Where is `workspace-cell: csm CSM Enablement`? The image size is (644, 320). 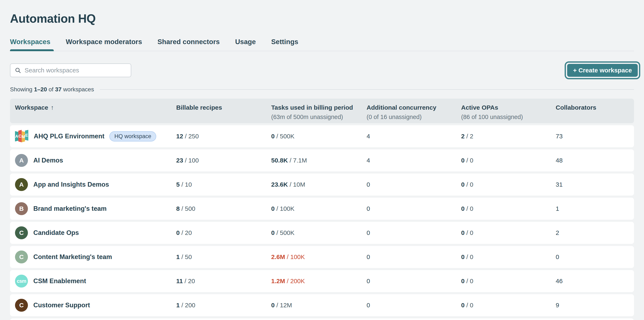 workspace-cell: csm CSM Enablement is located at coordinates (96, 281).